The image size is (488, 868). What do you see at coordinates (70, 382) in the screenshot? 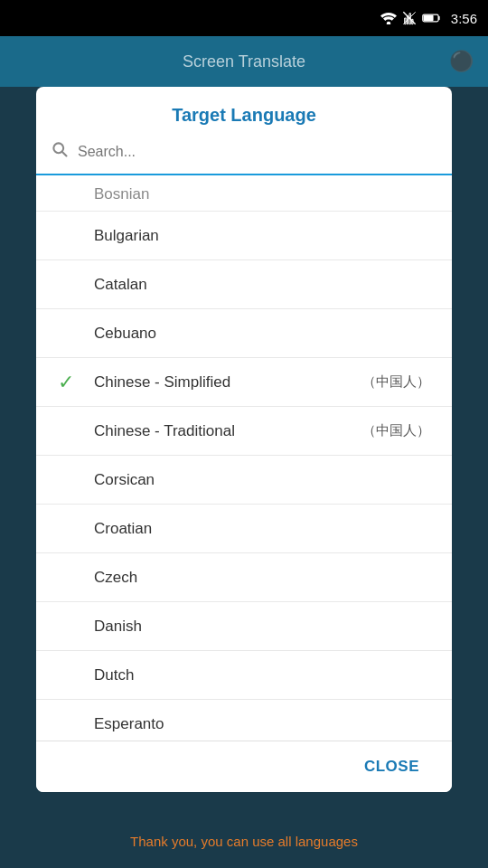
I see `selected-checkmark-icon: ✓` at bounding box center [70, 382].